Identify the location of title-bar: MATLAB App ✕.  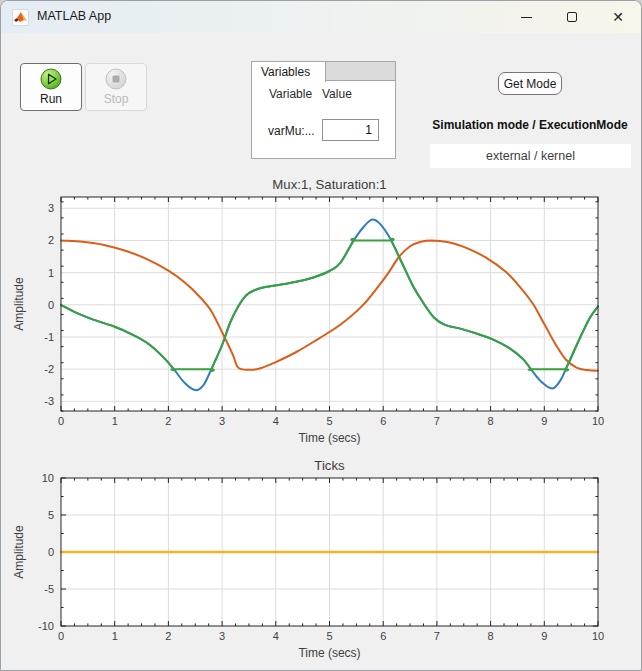
(321, 17).